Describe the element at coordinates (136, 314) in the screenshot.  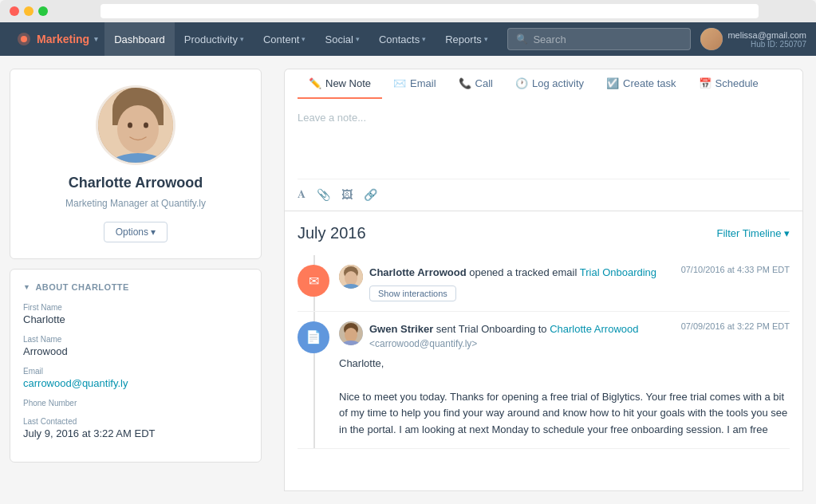
I see `field-first-name: First Name Charlotte` at that location.